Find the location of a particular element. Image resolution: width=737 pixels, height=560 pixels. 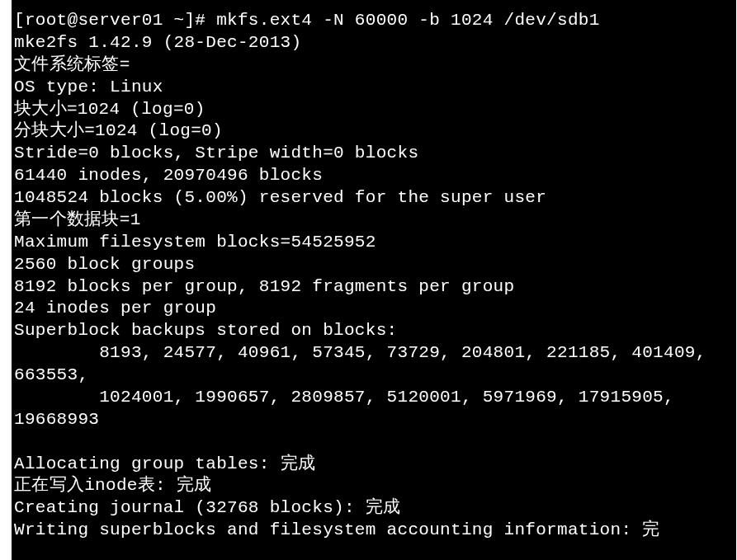

output-line: Superblock backups stored on blocks: is located at coordinates (211, 330).